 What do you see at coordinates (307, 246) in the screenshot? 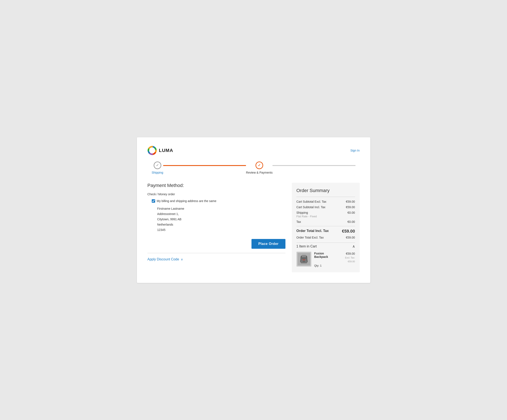
I see `items-in-cart-label: 1 Item in Cart` at bounding box center [307, 246].